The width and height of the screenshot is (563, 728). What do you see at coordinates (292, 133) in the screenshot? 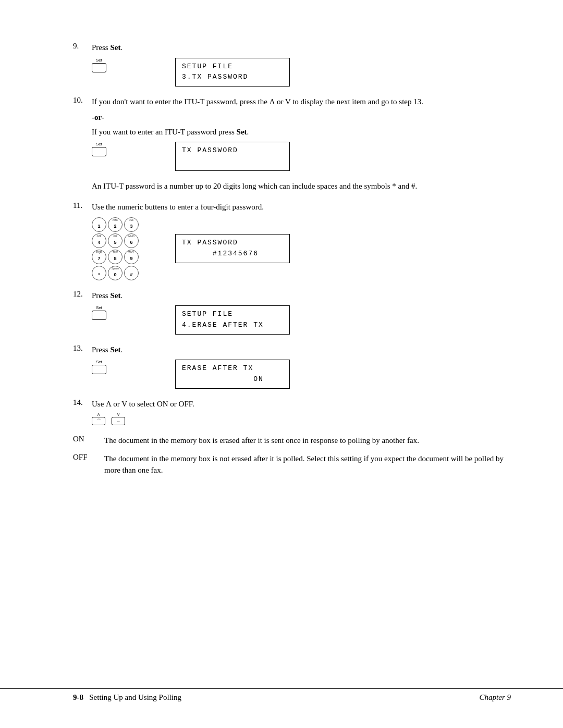
I see `step-10-block: 10. If you don't want to enter the ITU-T…` at bounding box center [292, 133].